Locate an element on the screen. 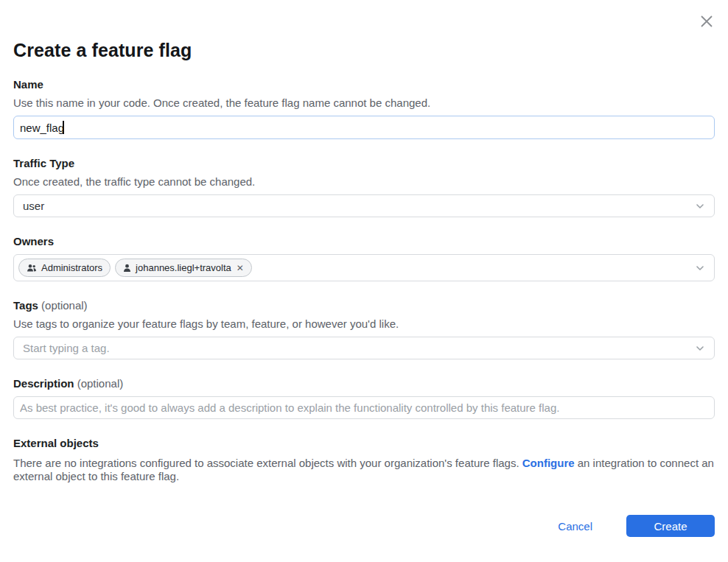 The image size is (728, 562). modal-footer: Cancel Create is located at coordinates (364, 526).